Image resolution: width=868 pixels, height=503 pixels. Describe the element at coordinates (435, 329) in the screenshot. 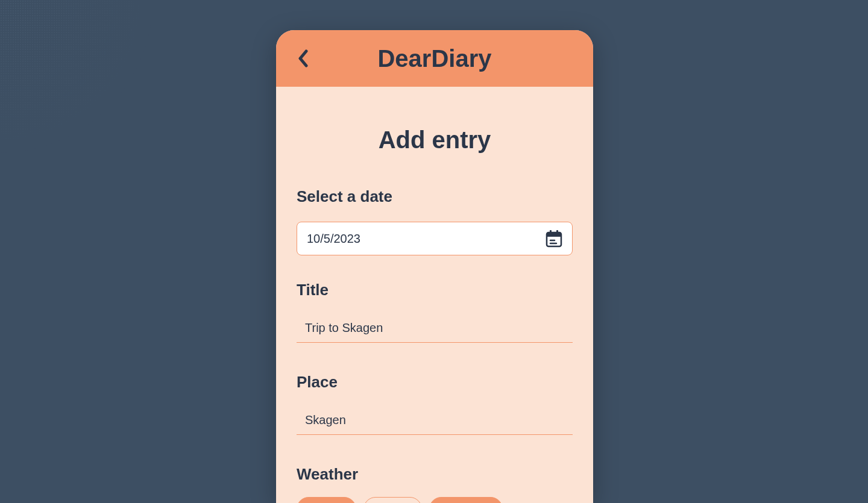

I see `title-input` at that location.